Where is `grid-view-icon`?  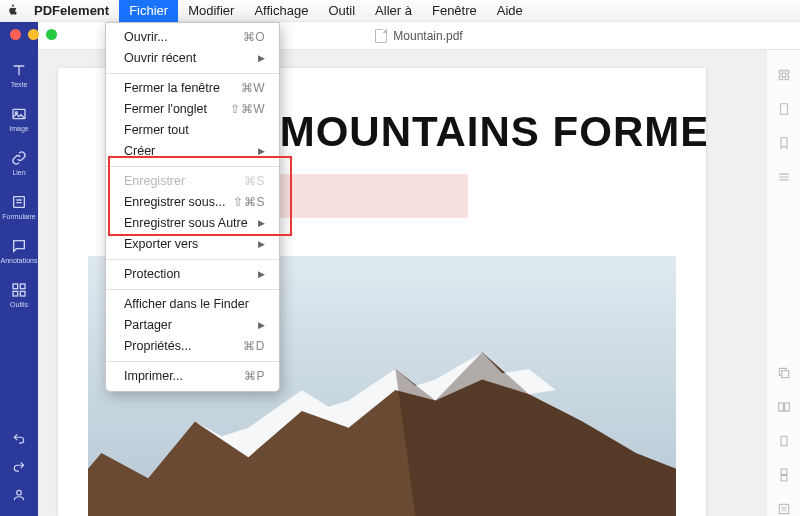
grid-view-icon is located at coordinates (784, 75).